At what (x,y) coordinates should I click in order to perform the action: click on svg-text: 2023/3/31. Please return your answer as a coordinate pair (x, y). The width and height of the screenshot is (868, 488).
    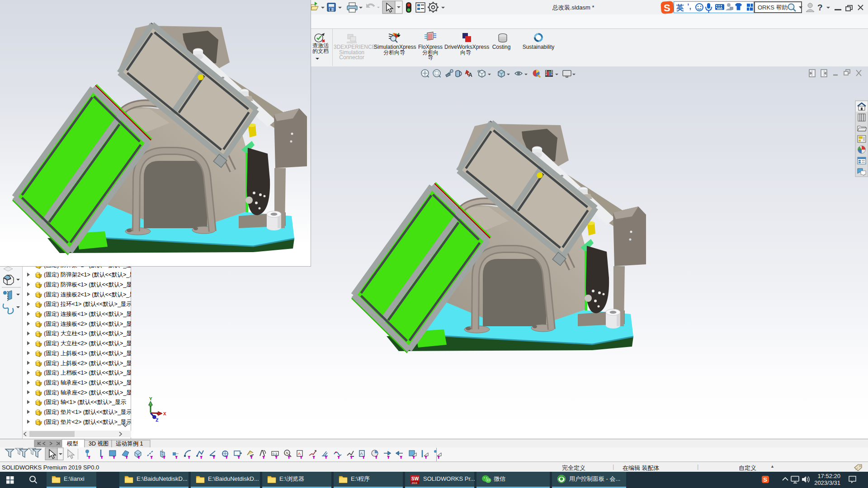
    Looking at the image, I should click on (827, 483).